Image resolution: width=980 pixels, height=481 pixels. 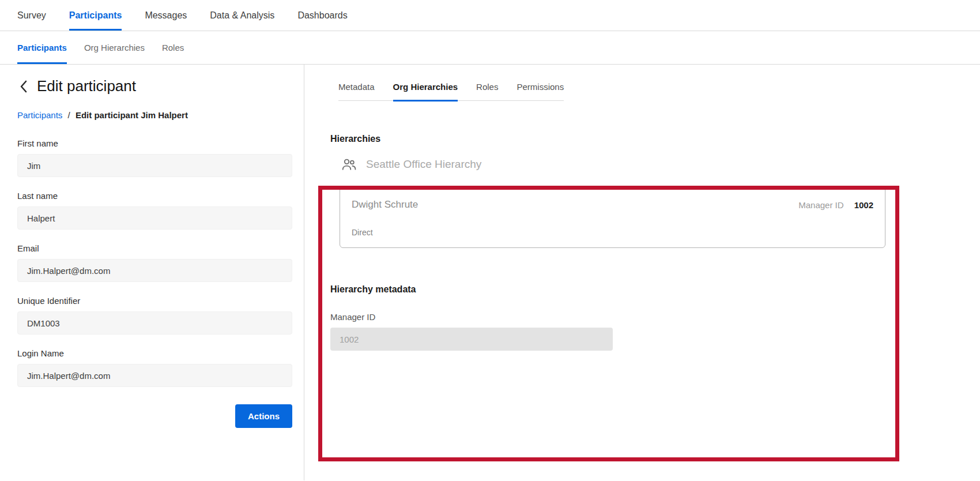 I want to click on actions-button: Actions, so click(x=264, y=416).